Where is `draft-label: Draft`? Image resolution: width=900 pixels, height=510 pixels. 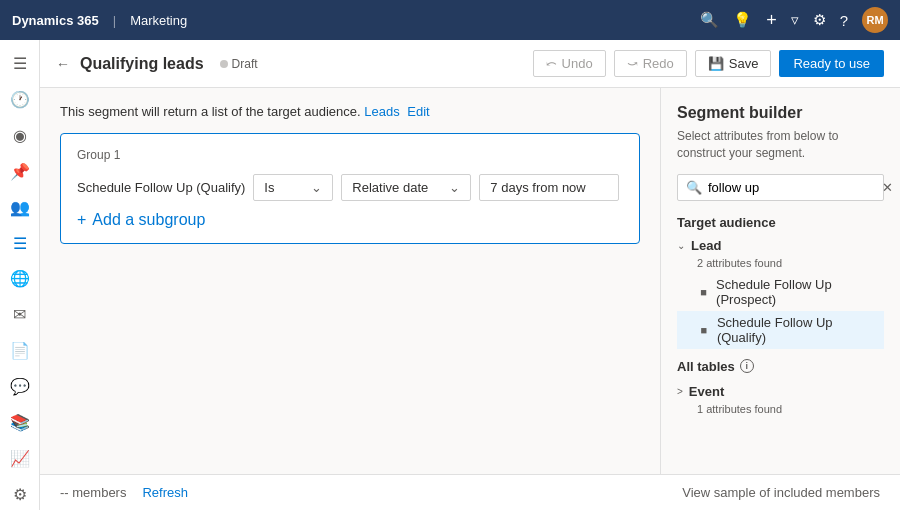 draft-label: Draft is located at coordinates (245, 64).